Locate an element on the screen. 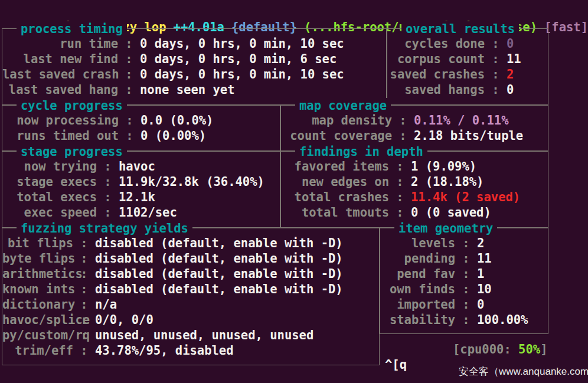  terminal-key-echo: ^[q is located at coordinates (396, 365).